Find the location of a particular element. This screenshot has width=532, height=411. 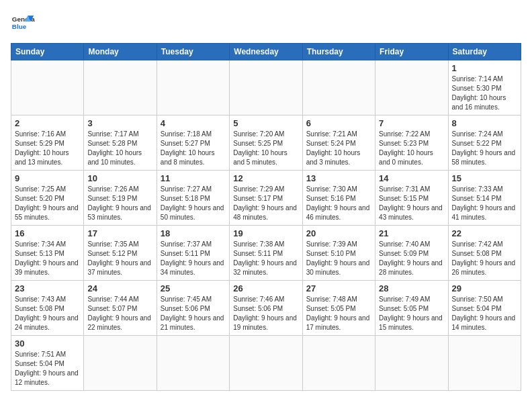

calendar-cell: 18Sunrise: 7:37 AM Sunset: 5:11 PM Dayli… is located at coordinates (193, 253).